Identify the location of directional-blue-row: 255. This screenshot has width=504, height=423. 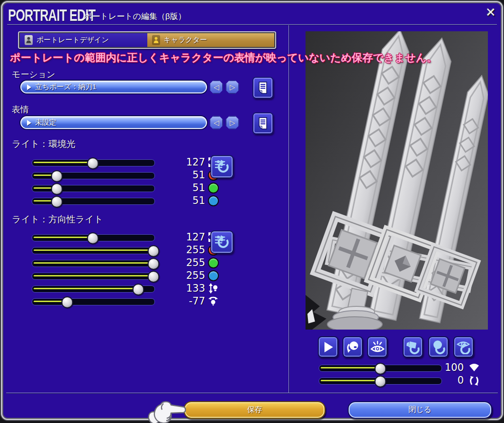
(126, 276).